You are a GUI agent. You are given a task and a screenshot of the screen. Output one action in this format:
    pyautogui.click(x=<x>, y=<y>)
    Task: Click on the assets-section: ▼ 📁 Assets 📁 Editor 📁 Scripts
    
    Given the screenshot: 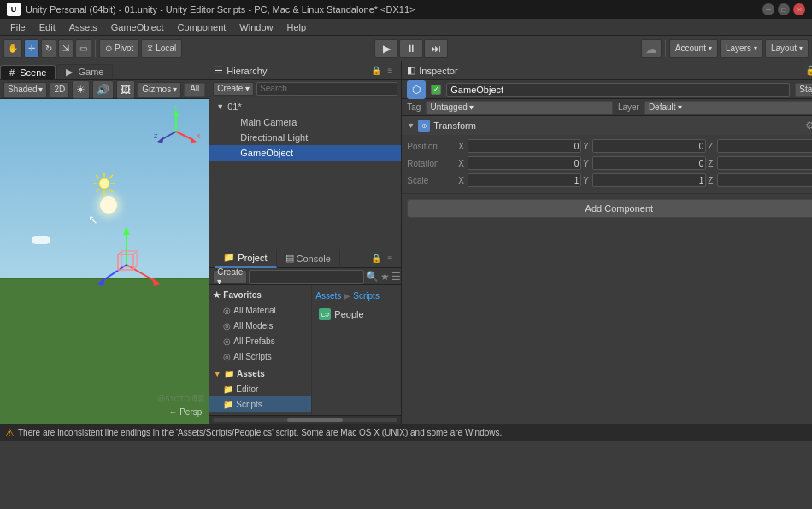 What is the action you would take?
    pyautogui.click(x=260, y=389)
    